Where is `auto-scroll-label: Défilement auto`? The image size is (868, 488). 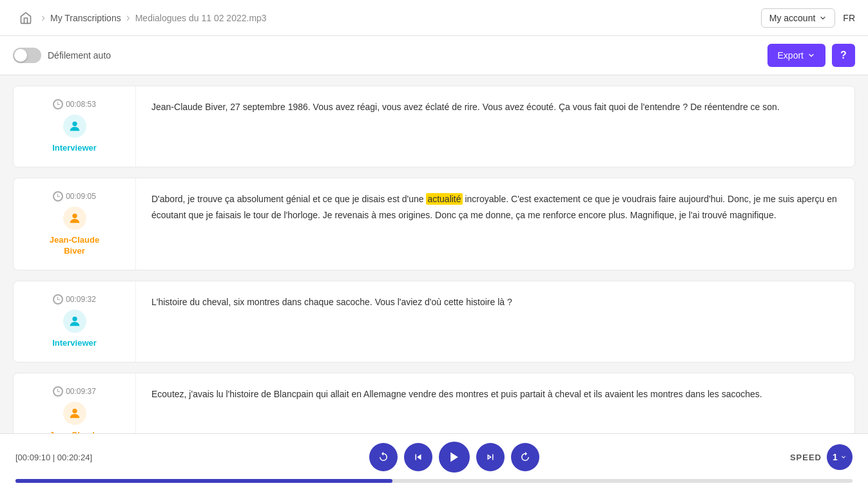 auto-scroll-label: Défilement auto is located at coordinates (79, 55).